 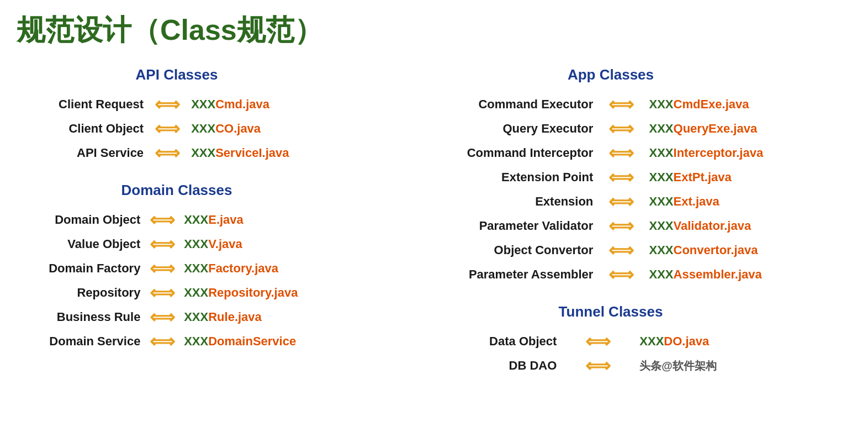 What do you see at coordinates (263, 129) in the screenshot?
I see `java-class-name: XXXCO.java` at bounding box center [263, 129].